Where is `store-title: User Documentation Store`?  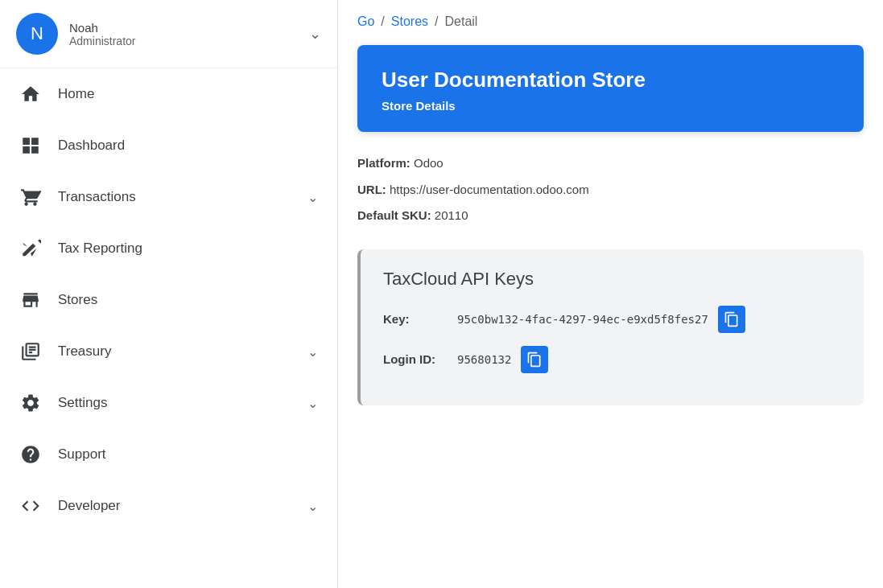 store-title: User Documentation Store is located at coordinates (610, 80).